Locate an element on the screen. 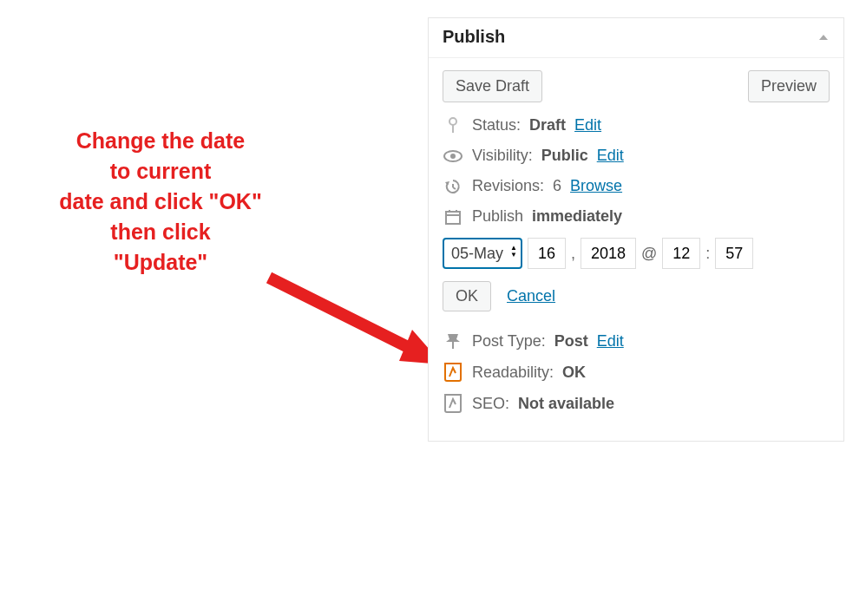 This screenshot has width=866, height=616. post-type-label: Post Type: is located at coordinates (508, 342).